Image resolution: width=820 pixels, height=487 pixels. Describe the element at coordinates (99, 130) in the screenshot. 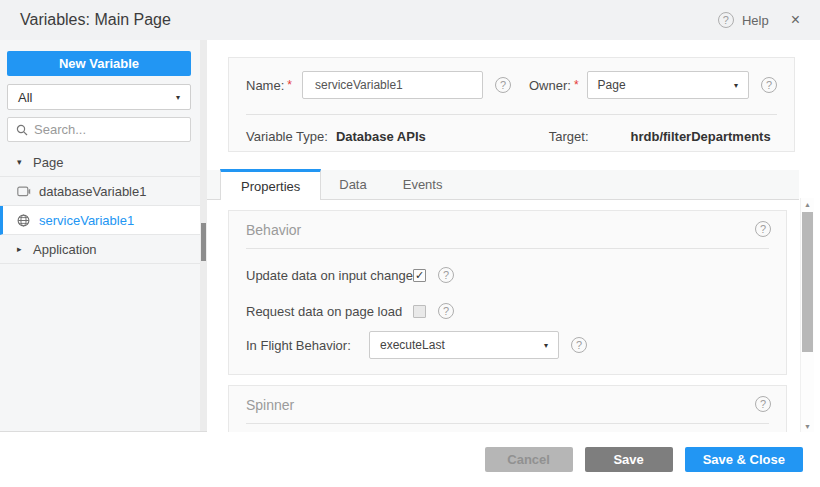

I see `search-input` at that location.